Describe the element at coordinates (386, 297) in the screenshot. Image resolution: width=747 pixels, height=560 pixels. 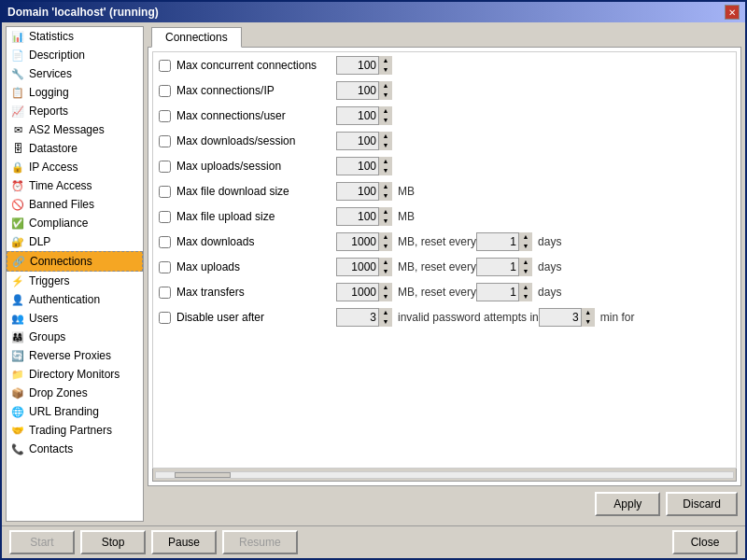
I see `spinbox-down-max-transfers: ▼` at that location.